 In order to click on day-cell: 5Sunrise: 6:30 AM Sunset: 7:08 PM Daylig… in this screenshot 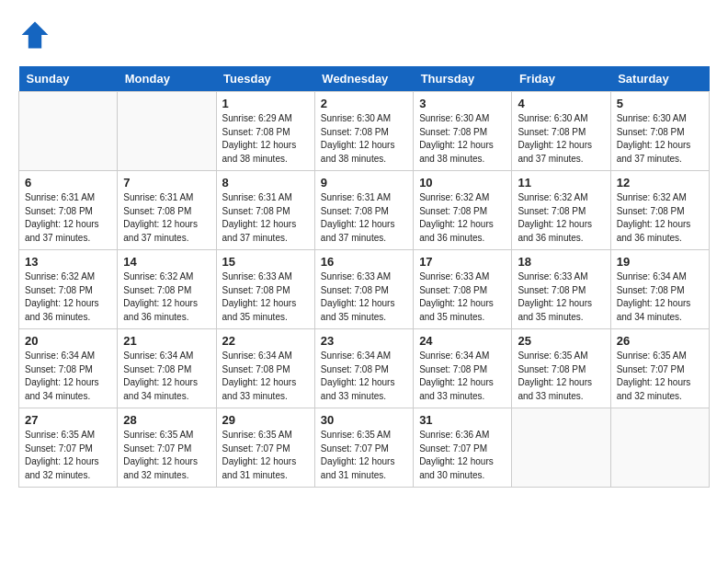, I will do `click(660, 132)`.